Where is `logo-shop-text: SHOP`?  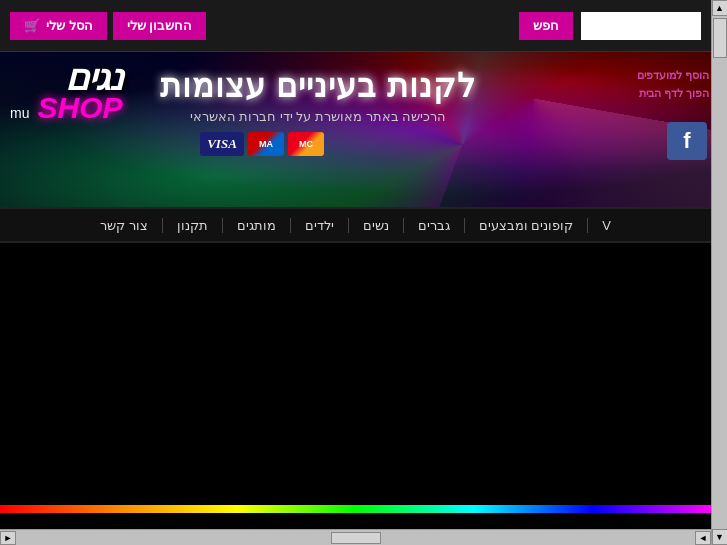
logo-shop-text: SHOP is located at coordinates (80, 108).